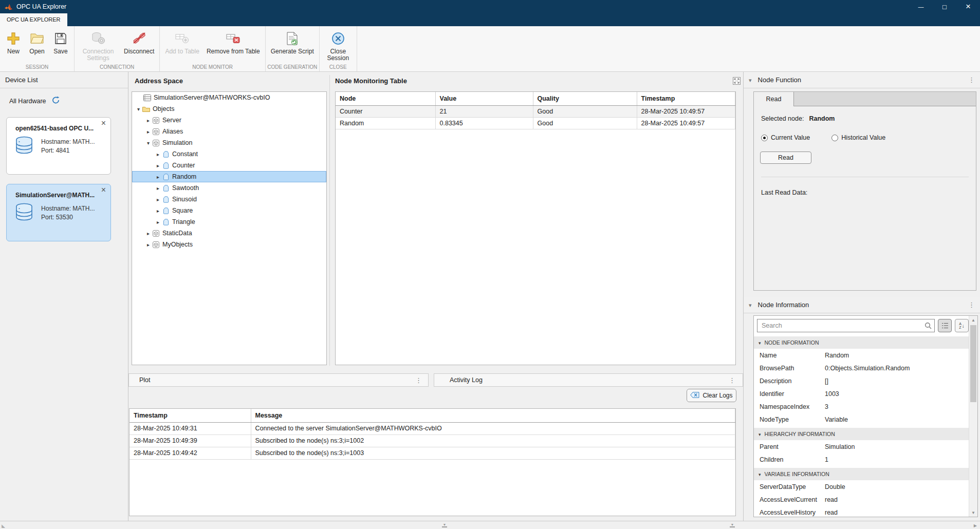 The width and height of the screenshot is (980, 529). What do you see at coordinates (861, 512) in the screenshot?
I see `property-row: AccessLevelHistory read` at bounding box center [861, 512].